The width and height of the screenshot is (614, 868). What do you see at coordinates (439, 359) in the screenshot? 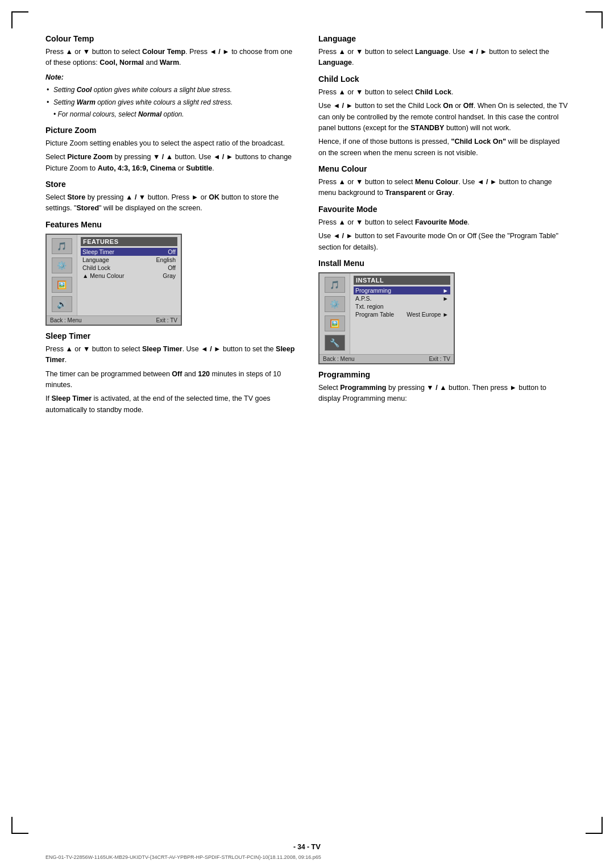
I see `install-footer-right: Exit : TV` at bounding box center [439, 359].